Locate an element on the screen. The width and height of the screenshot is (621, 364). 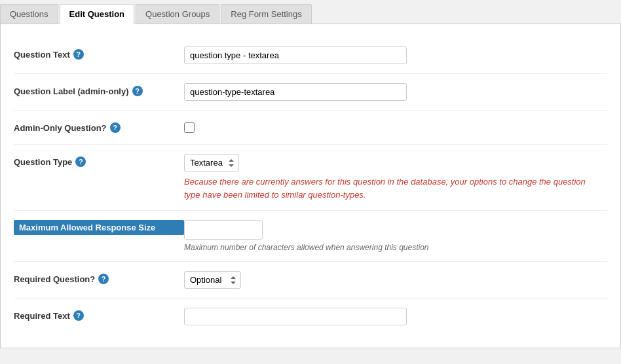
admin-only-help-icon: ? is located at coordinates (115, 128).